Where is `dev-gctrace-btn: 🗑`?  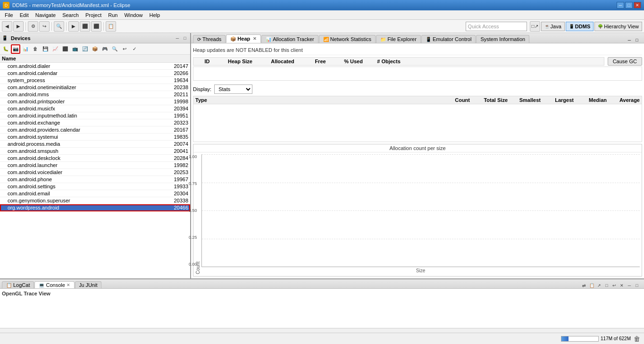
dev-gctrace-btn: 🗑 is located at coordinates (35, 49).